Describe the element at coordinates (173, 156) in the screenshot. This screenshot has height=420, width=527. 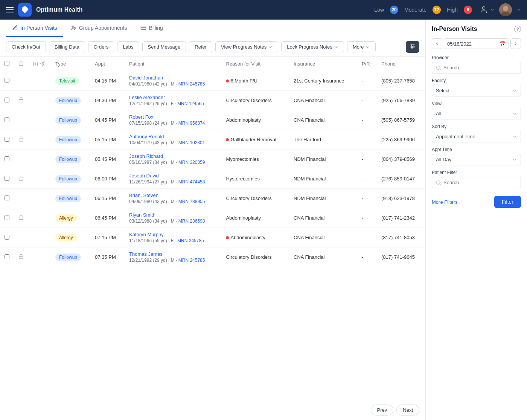
I see `patient-name-4: Joseph Richard` at that location.